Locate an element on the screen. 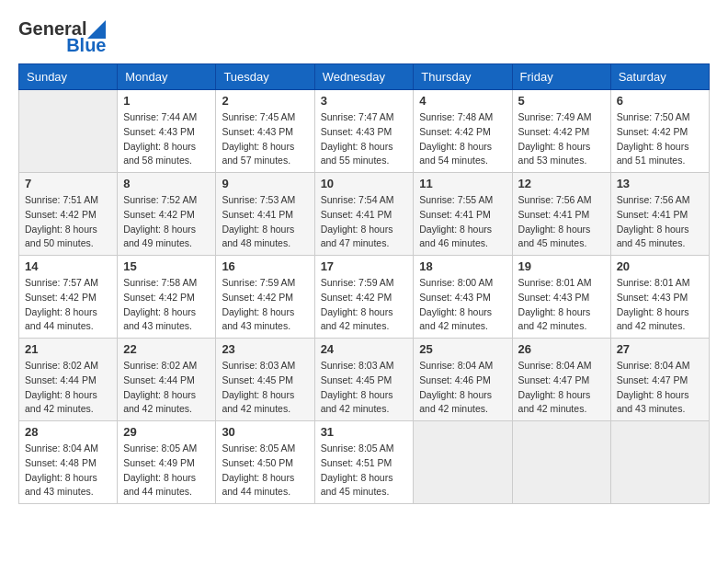  calendar-cell: 4Sunrise: 7:48 AMSunset: 4:42 PMDaylight… is located at coordinates (463, 132).